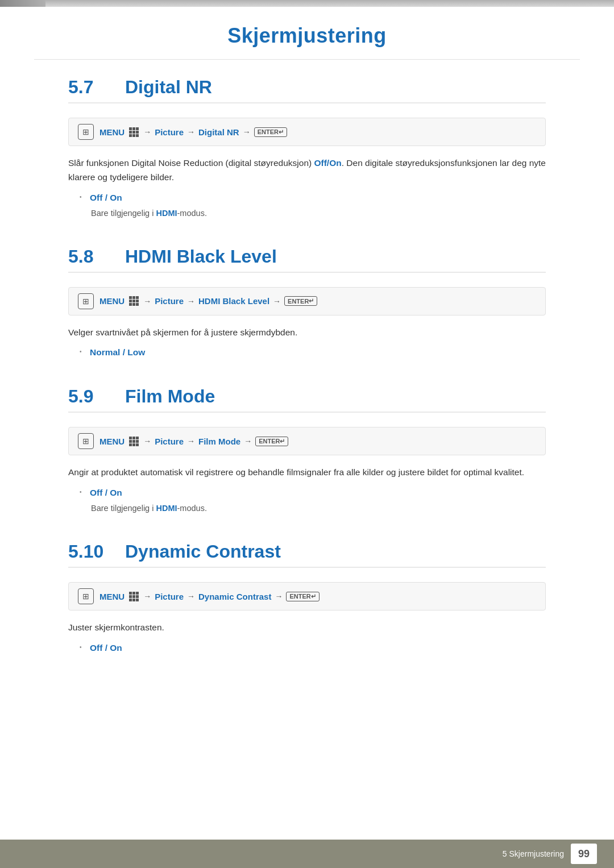 This screenshot has width=614, height=868. Describe the element at coordinates (307, 132) in the screenshot. I see `menu-path-5-7: MENU → Picture → Digital NR → ENTER↵` at that location.